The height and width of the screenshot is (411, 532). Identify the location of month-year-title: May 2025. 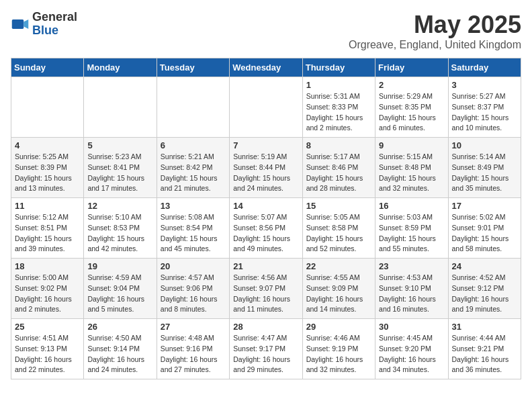
(435, 25).